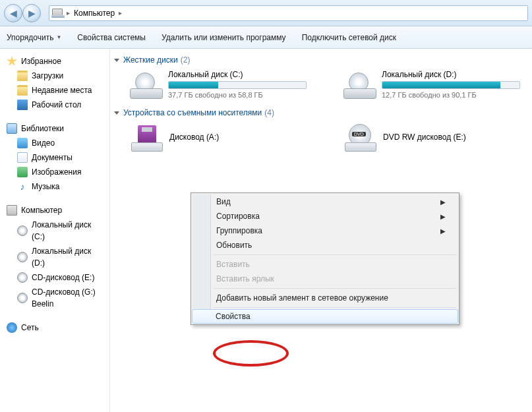 Image resolution: width=532 pixels, height=412 pixels. Describe the element at coordinates (55, 61) in the screenshot. I see `sidebar-favorites: Избранное` at that location.